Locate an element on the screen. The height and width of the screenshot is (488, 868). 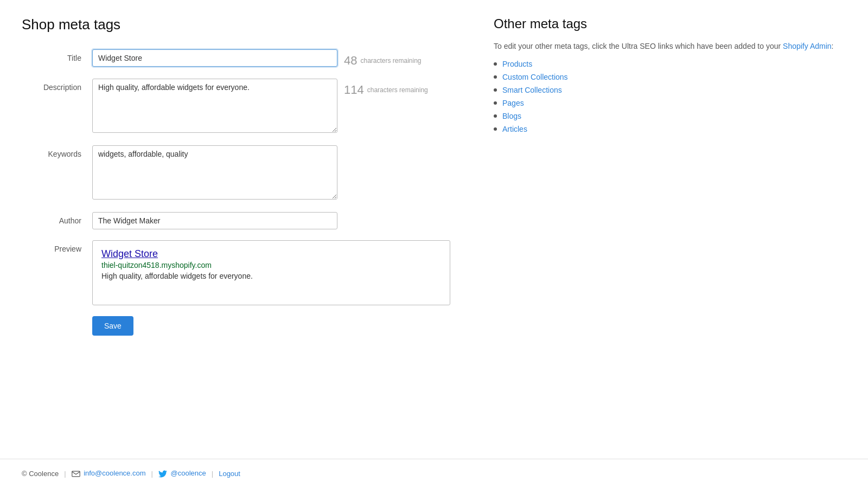
preview-label: Preview is located at coordinates (57, 247).